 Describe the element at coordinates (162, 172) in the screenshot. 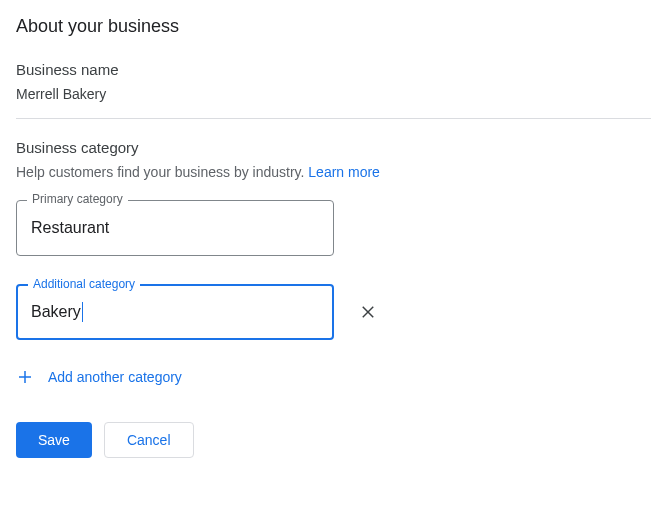

I see `help-text-content: Help customers find your business by ind…` at that location.